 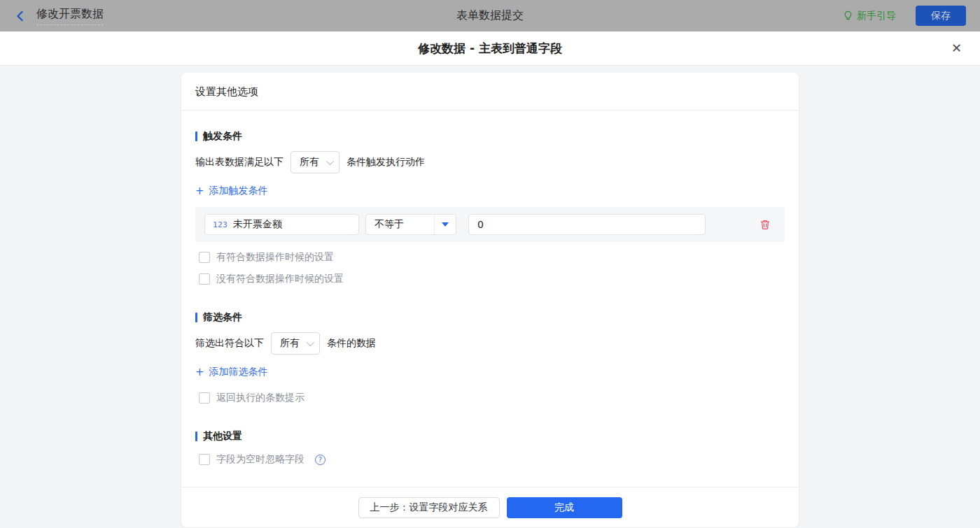 What do you see at coordinates (386, 162) in the screenshot?
I see `trigger-sentence-suffix: 条件触发执行动作` at bounding box center [386, 162].